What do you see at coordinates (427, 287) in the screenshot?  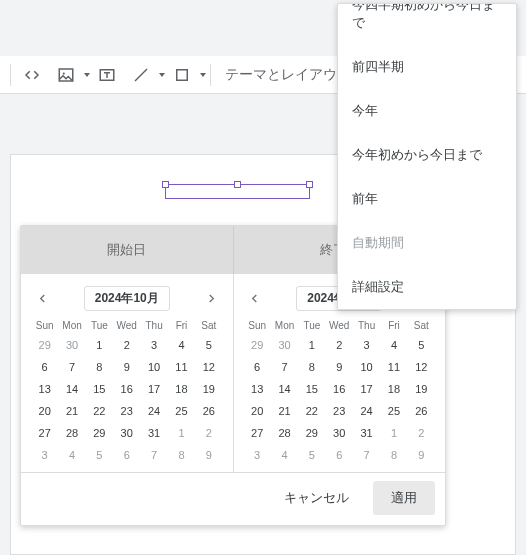 I see `preset-menu-item: 詳細設定` at bounding box center [427, 287].